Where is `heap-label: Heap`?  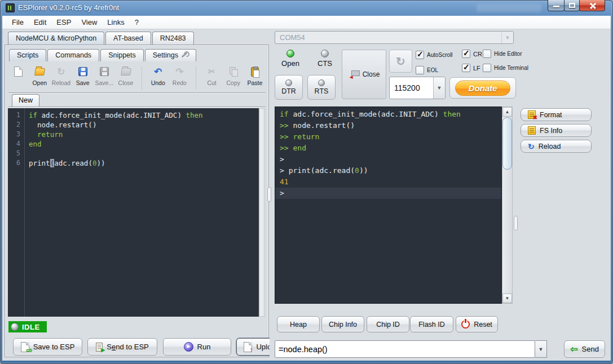 heap-label: Heap is located at coordinates (298, 325).